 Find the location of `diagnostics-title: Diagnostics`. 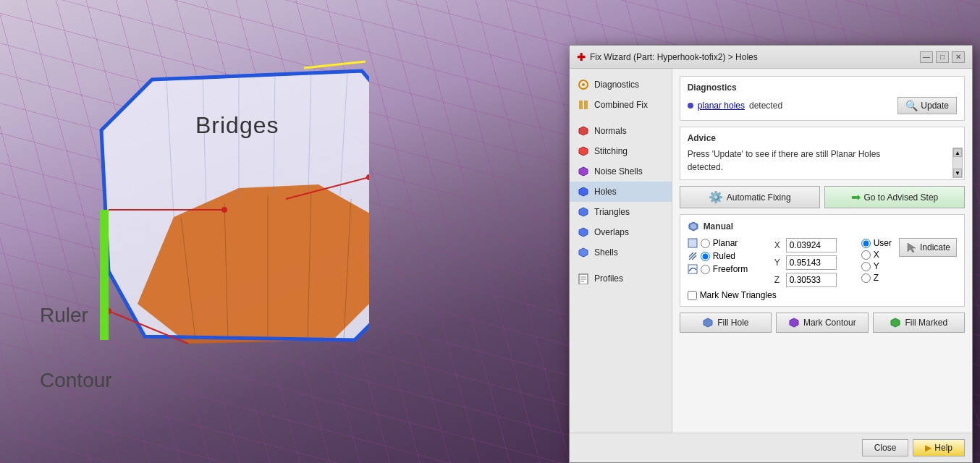

diagnostics-title: Diagnostics is located at coordinates (822, 88).